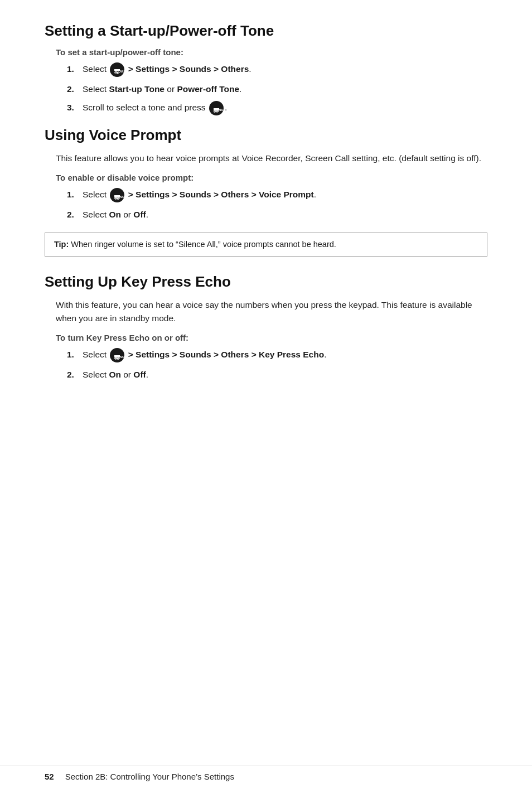 Image resolution: width=532 pixels, height=798 pixels. What do you see at coordinates (266, 31) in the screenshot?
I see `section-title-startup: Setting a Start-up/Power-off Tone` at bounding box center [266, 31].